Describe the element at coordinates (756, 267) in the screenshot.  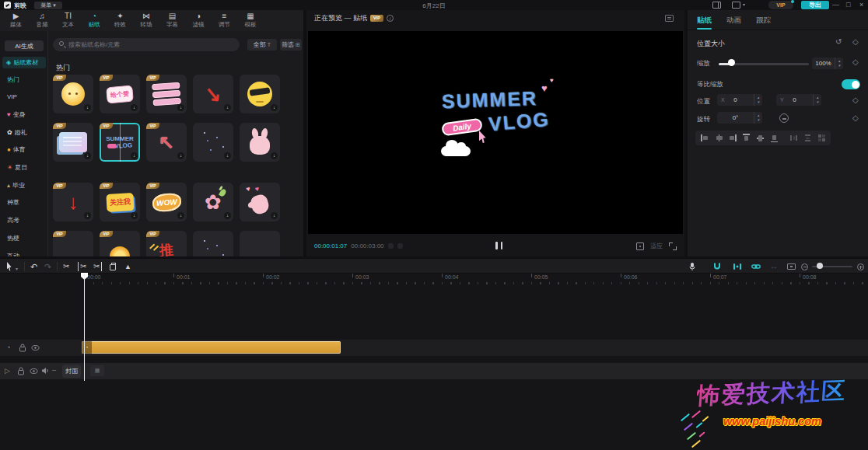
I see `link-clips-icon` at that location.